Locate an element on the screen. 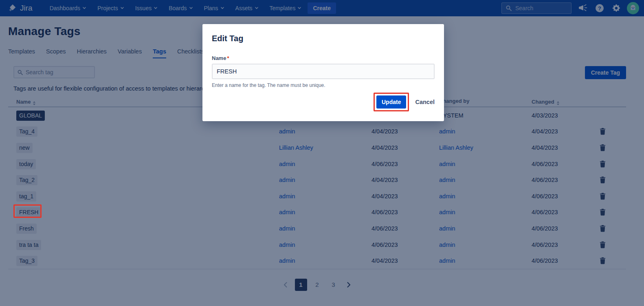  modal-actions: Update Cancel is located at coordinates (323, 102).